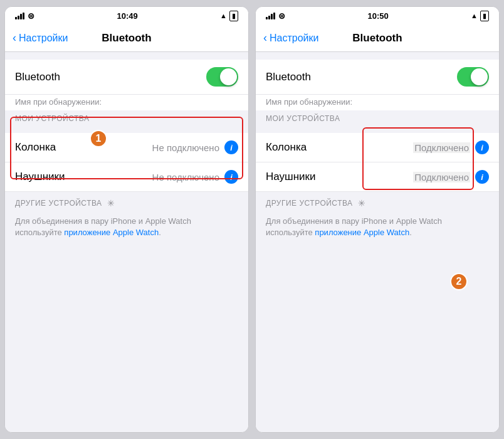 This screenshot has height=439, width=504. What do you see at coordinates (160, 232) in the screenshot?
I see `info-text-end-1: .` at bounding box center [160, 232].